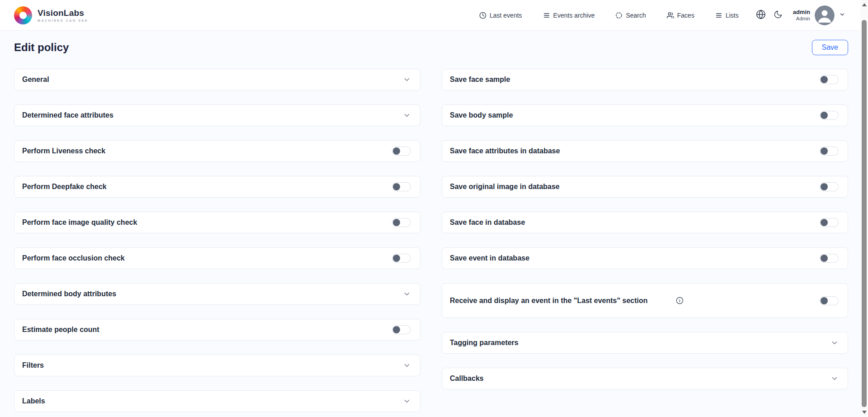  What do you see at coordinates (574, 15) in the screenshot?
I see `nav-item-label: Events archive` at bounding box center [574, 15].